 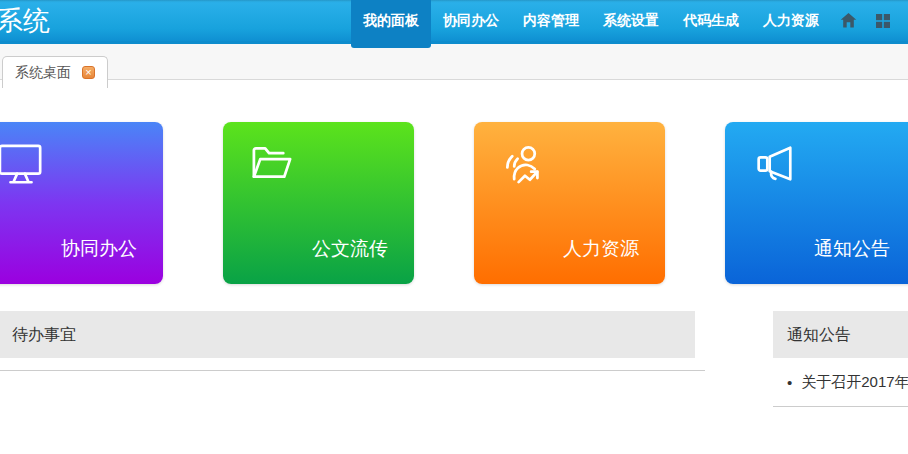 What do you see at coordinates (630, 24) in the screenshot?
I see `main-nav: 我的面板 协同办公 内容管理 系统设置 代码生成 人力资源` at bounding box center [630, 24].